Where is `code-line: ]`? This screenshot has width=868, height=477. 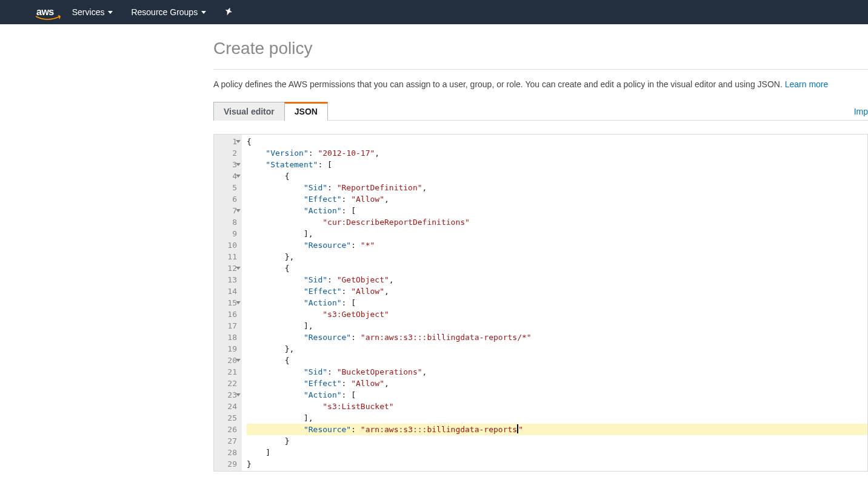 code-line: ] is located at coordinates (557, 452).